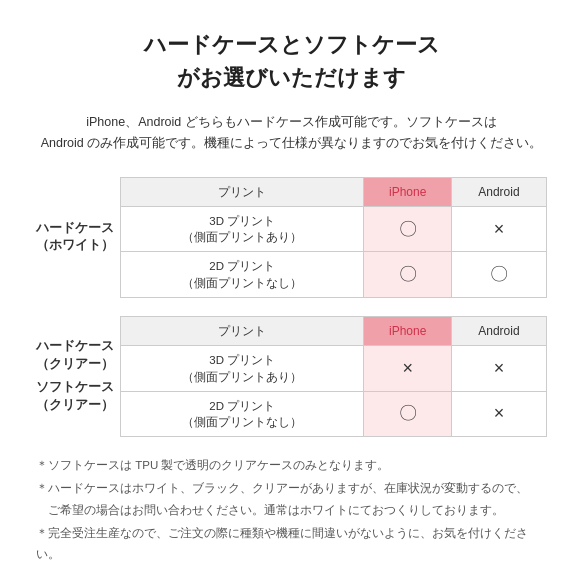 The height and width of the screenshot is (583, 583). Describe the element at coordinates (498, 230) in the screenshot. I see `section1-row1-android: ×` at that location.